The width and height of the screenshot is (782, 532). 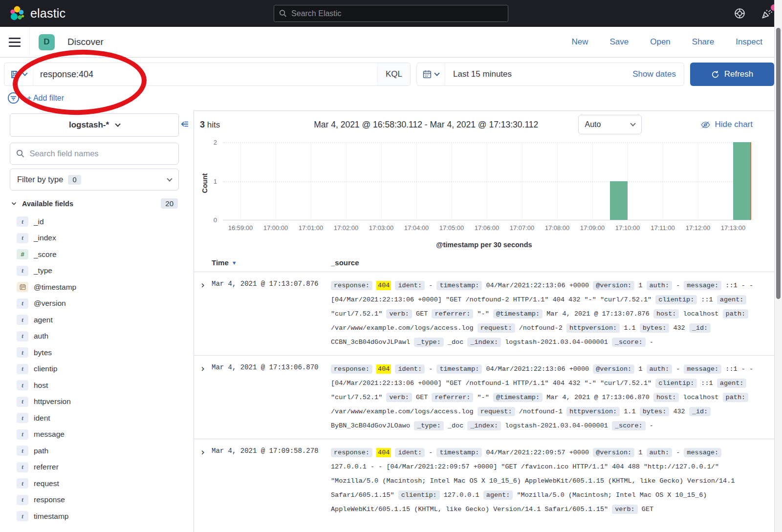 What do you see at coordinates (679, 328) in the screenshot?
I see `field-value: 432` at bounding box center [679, 328].